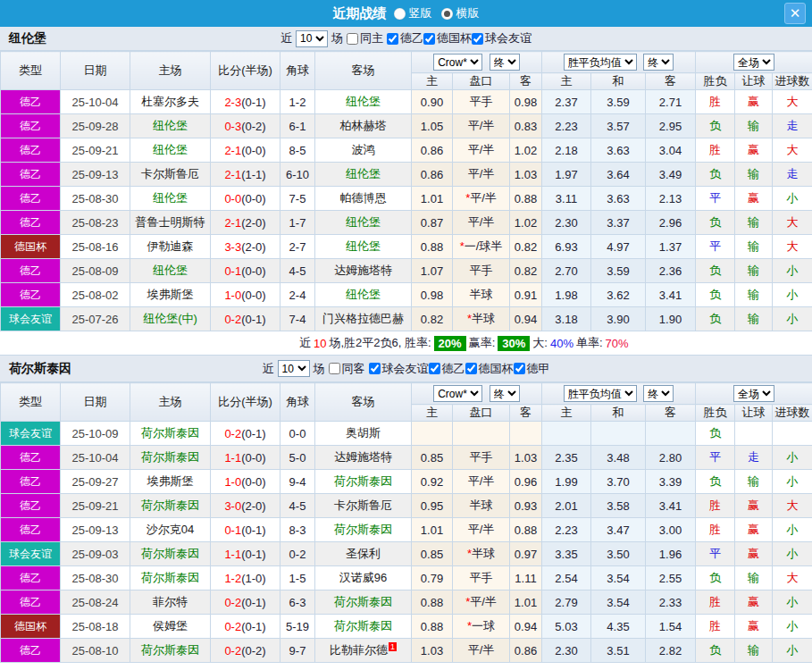 This screenshot has height=670, width=812. Describe the element at coordinates (508, 38) in the screenshot. I see `league-filter-label: 球会友谊` at that location.